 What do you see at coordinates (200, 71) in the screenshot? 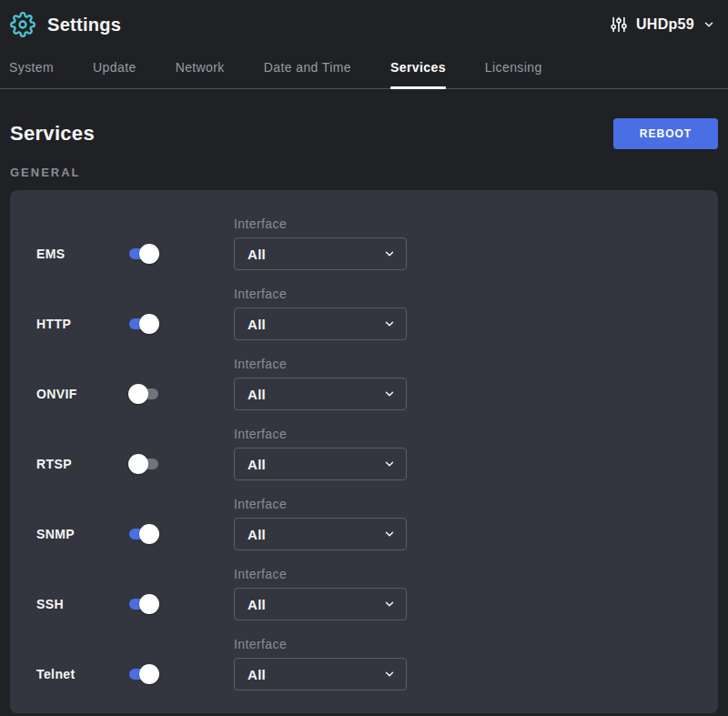
I see `tab-network: Network` at bounding box center [200, 71].